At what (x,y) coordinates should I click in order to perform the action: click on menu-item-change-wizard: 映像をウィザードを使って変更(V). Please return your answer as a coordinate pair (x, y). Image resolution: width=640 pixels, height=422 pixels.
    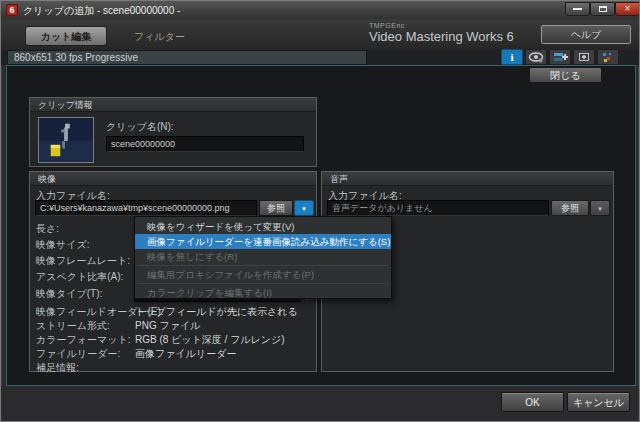
    Looking at the image, I should click on (263, 226).